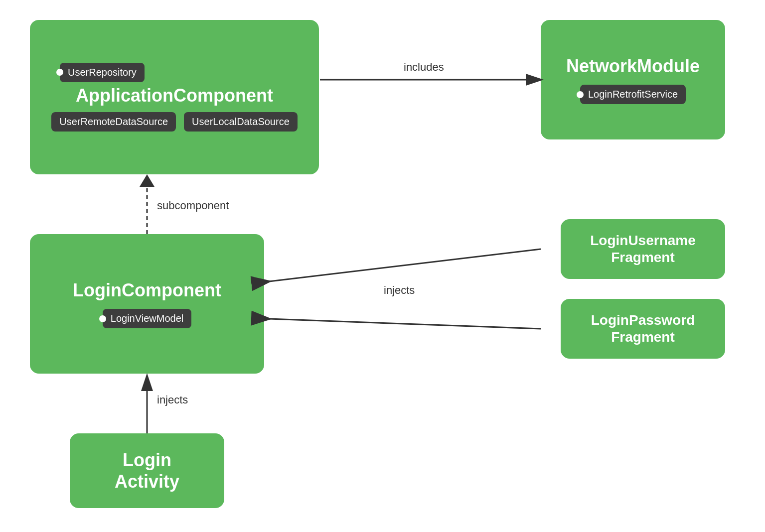  I want to click on subcomponent-label: subcomponent, so click(193, 206).